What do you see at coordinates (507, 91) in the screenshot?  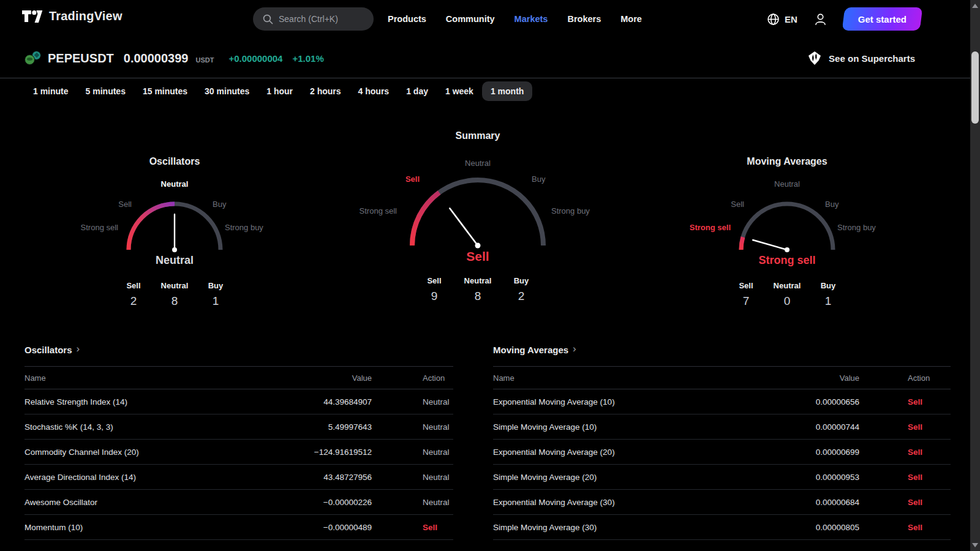 I see `tab-1-month: 1 month` at bounding box center [507, 91].